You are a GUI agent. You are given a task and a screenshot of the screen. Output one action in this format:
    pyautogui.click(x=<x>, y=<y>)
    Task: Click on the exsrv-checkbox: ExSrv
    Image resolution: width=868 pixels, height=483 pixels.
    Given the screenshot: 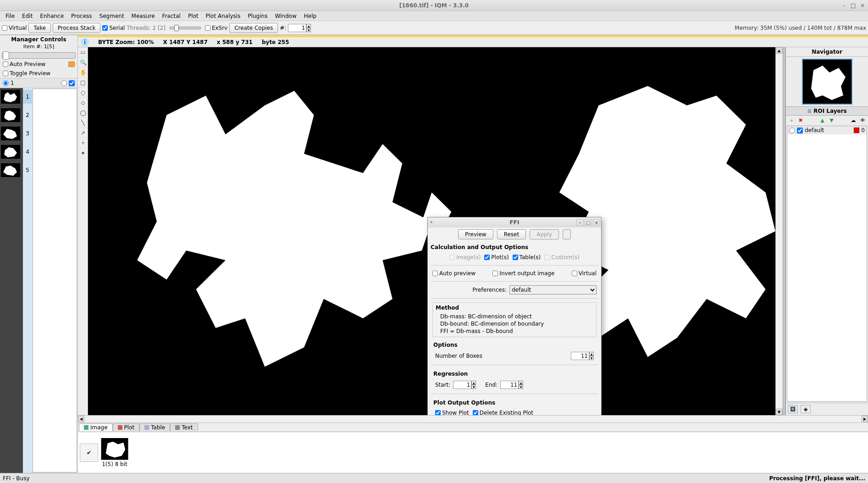 What is the action you would take?
    pyautogui.click(x=216, y=28)
    